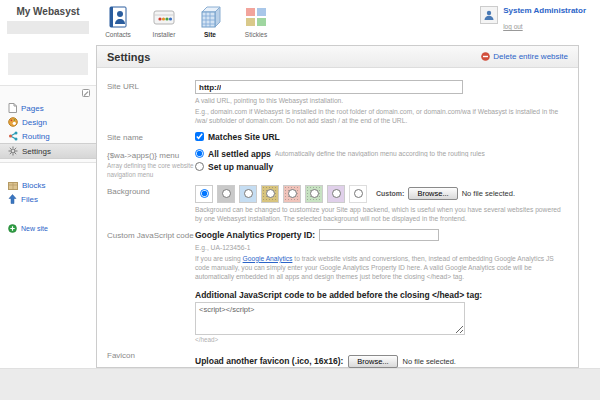 This screenshot has height=400, width=600. What do you see at coordinates (544, 10) in the screenshot?
I see `user-name: System Administrator` at bounding box center [544, 10].